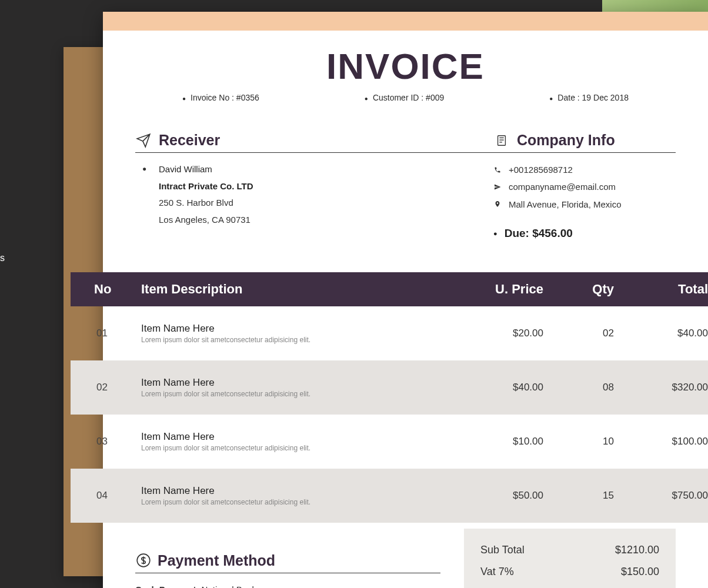  Describe the element at coordinates (661, 333) in the screenshot. I see `line-total: $40.00` at that location.